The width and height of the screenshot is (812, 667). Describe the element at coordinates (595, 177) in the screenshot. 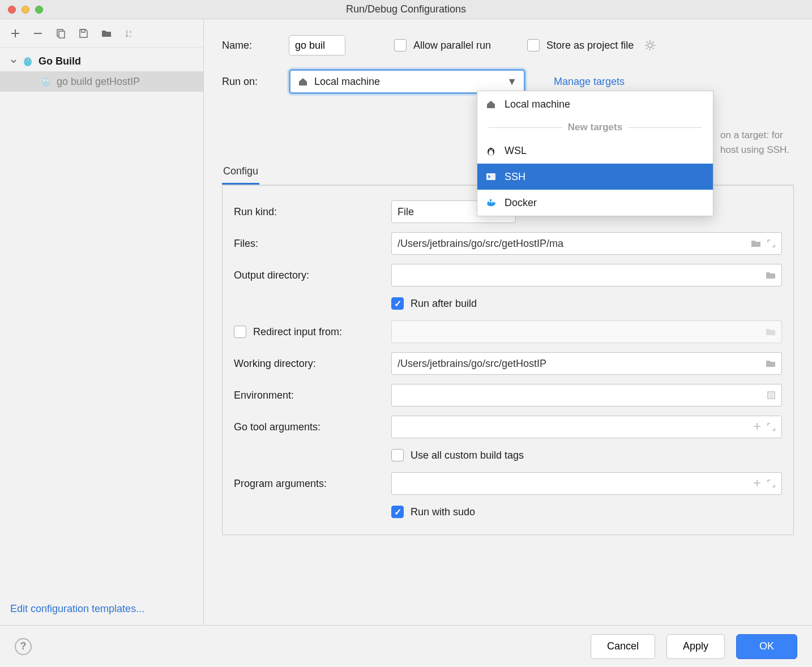

I see `dd-ssh: SSH` at that location.